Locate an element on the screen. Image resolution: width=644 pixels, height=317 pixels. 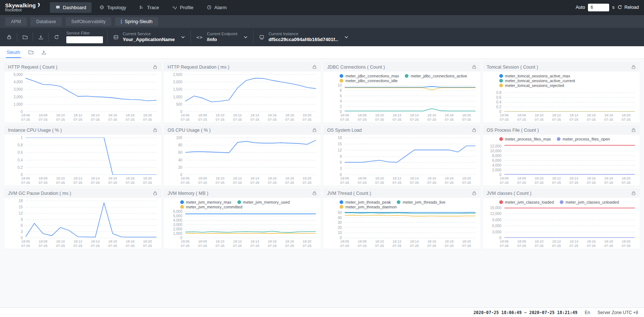
nav-item-dashboard: Dashboard is located at coordinates (71, 7).